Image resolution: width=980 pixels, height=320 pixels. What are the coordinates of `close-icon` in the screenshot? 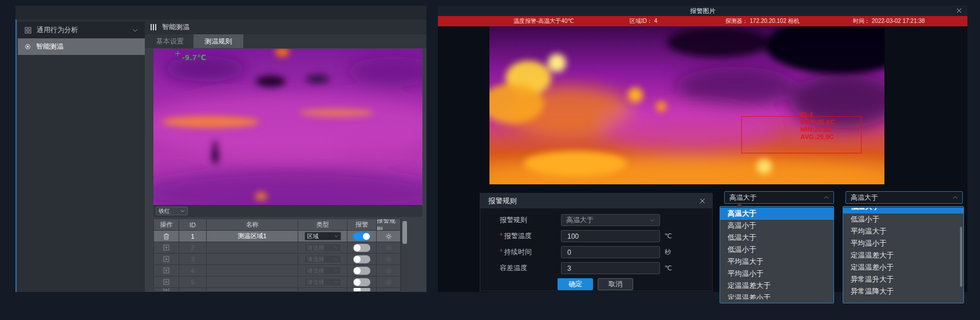 It's located at (702, 201).